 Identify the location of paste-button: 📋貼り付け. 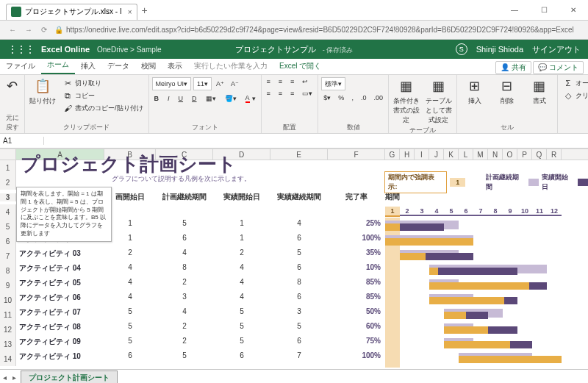
(43, 91).